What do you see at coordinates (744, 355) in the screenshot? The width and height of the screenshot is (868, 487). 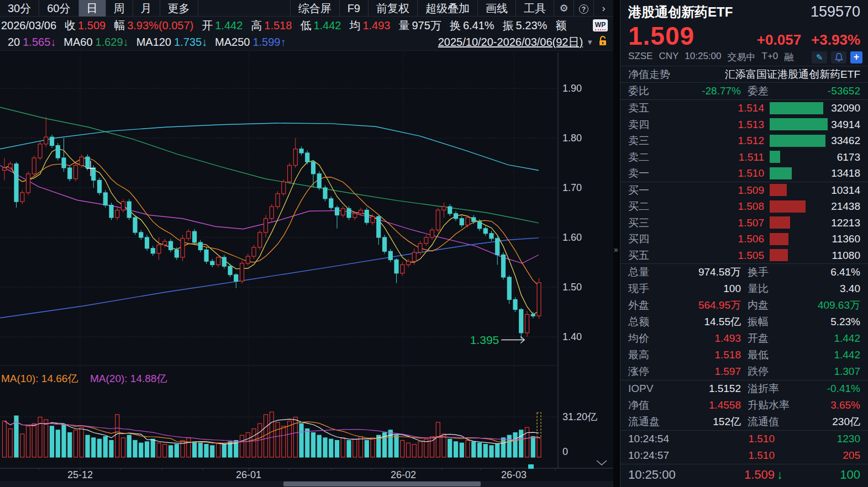 I see `stat-row: 最高1.518最低1.442` at bounding box center [744, 355].